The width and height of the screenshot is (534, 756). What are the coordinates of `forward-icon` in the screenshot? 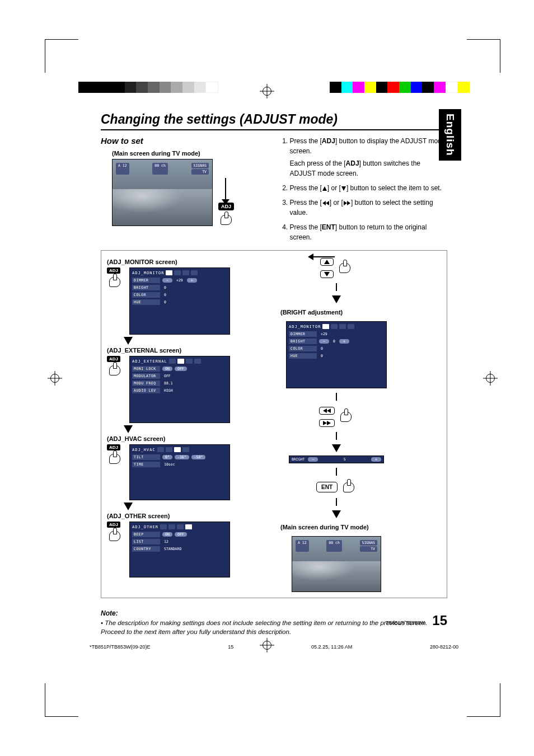 It's located at (347, 203).